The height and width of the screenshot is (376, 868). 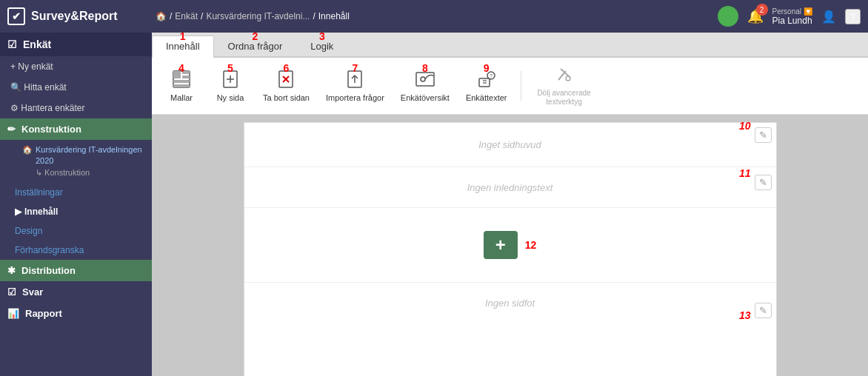 What do you see at coordinates (322, 37) in the screenshot?
I see `tab-number-3: 3` at bounding box center [322, 37].